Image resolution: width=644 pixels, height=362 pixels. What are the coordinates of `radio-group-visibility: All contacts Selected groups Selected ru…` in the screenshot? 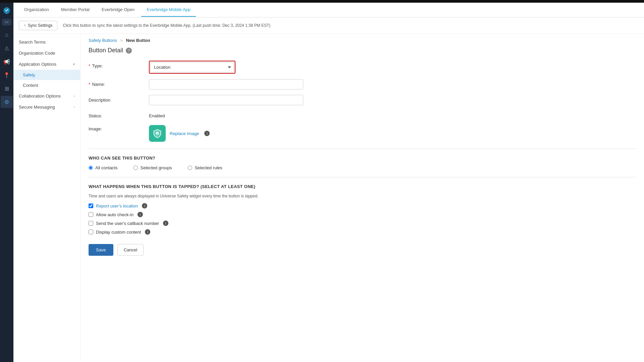 It's located at (362, 168).